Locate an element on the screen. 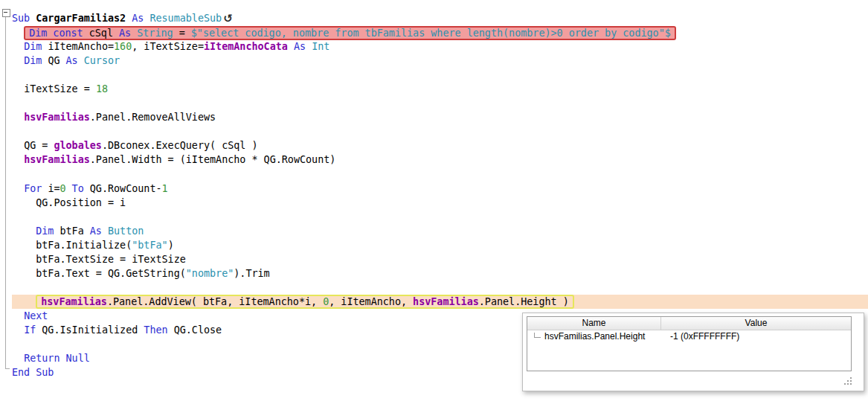 This screenshot has width=868, height=410. code-token: End Sub is located at coordinates (33, 372).